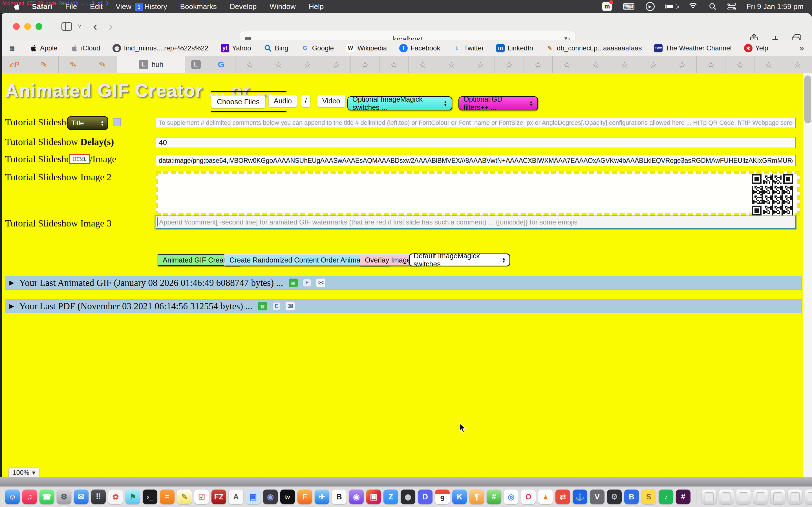 This screenshot has width=812, height=507. I want to click on close-window-button, so click(16, 26).